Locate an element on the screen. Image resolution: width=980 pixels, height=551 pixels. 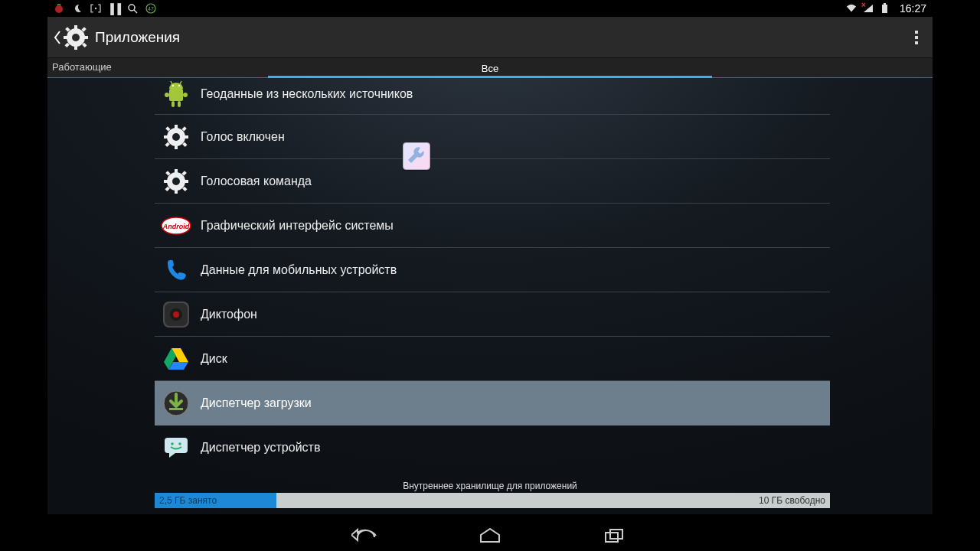
chat-smile-icon is located at coordinates (176, 448).